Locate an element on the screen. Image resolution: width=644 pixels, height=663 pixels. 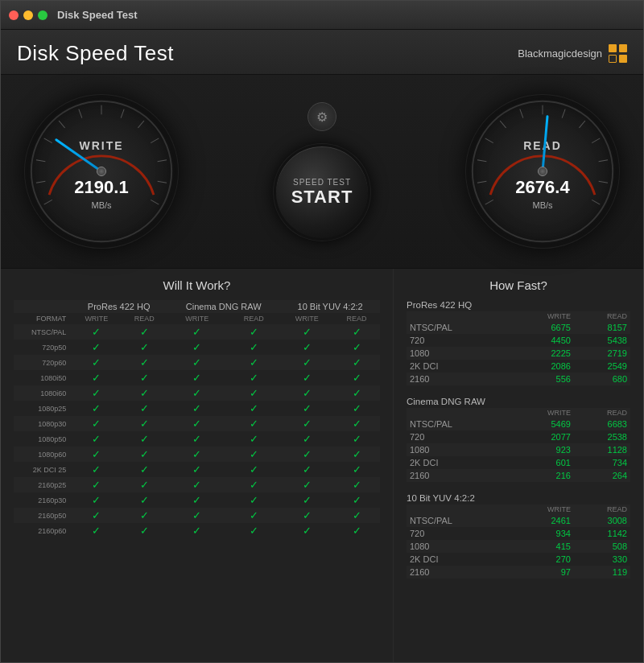
read-gauge-container: READ 2676.4 MB/s is located at coordinates (543, 171).